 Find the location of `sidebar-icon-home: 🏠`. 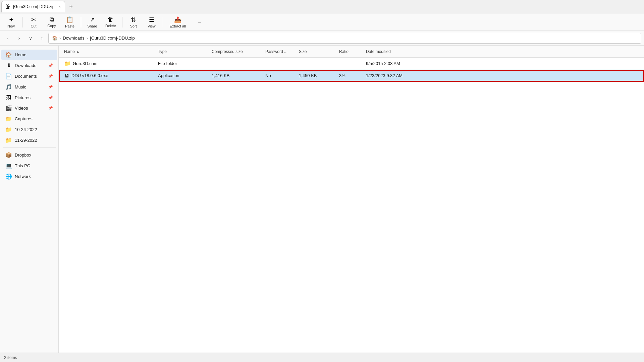

sidebar-icon-home: 🏠 is located at coordinates (9, 55).